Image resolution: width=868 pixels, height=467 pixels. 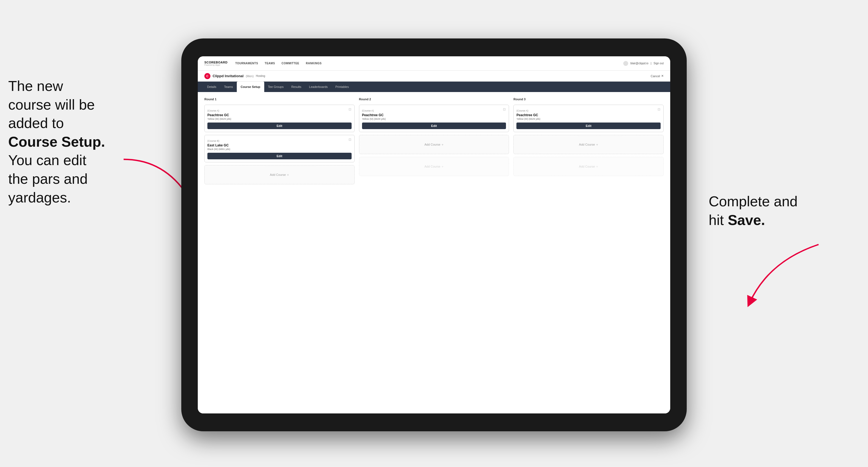 I want to click on tab-bar: Details Teams Course Setup Tee Groups Re…, so click(x=434, y=87).